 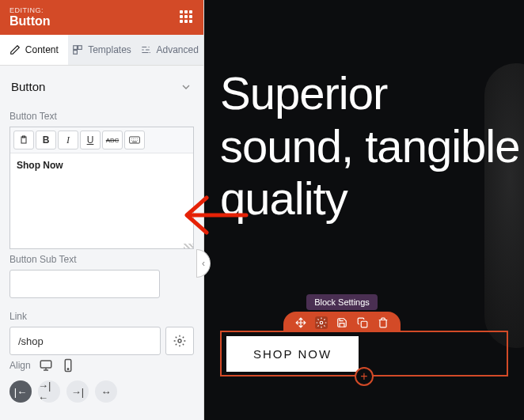 I want to click on rich-text-editor: B I U ABC, so click(x=101, y=188).